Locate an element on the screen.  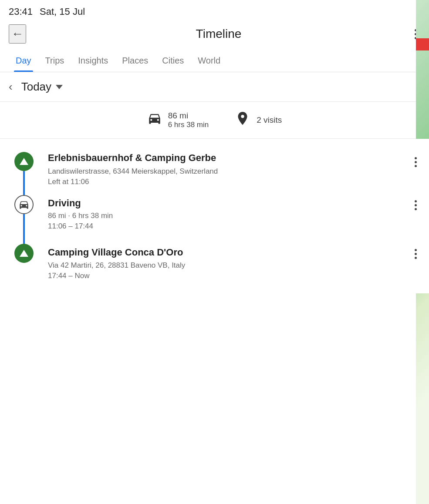
more-dot-2a is located at coordinates (415, 201).